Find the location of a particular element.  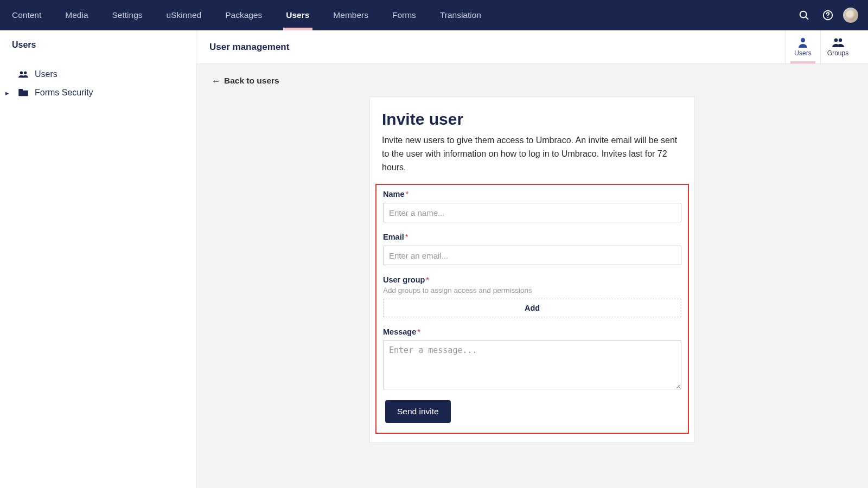

folder-icon is located at coordinates (23, 93).